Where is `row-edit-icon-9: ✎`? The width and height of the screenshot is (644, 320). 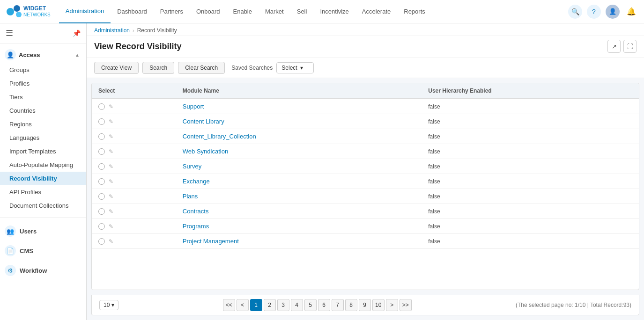
row-edit-icon-9: ✎ is located at coordinates (111, 241).